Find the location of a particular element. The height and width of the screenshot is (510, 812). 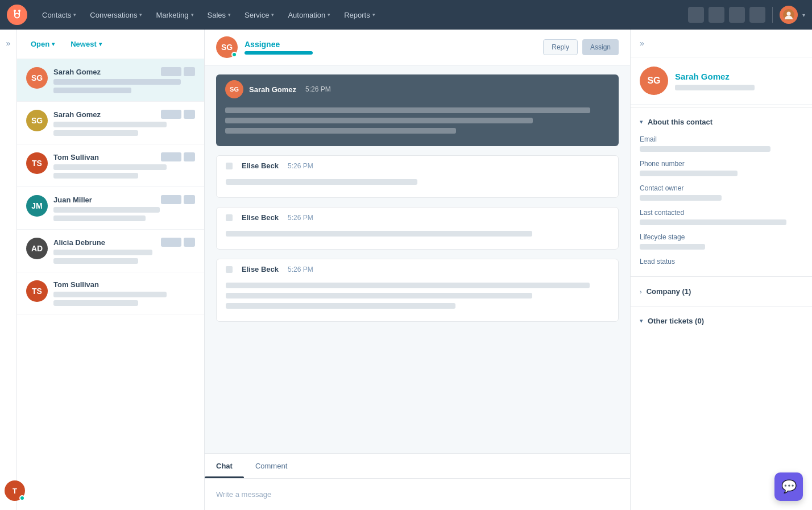

avatar: SG is located at coordinates (37, 78).